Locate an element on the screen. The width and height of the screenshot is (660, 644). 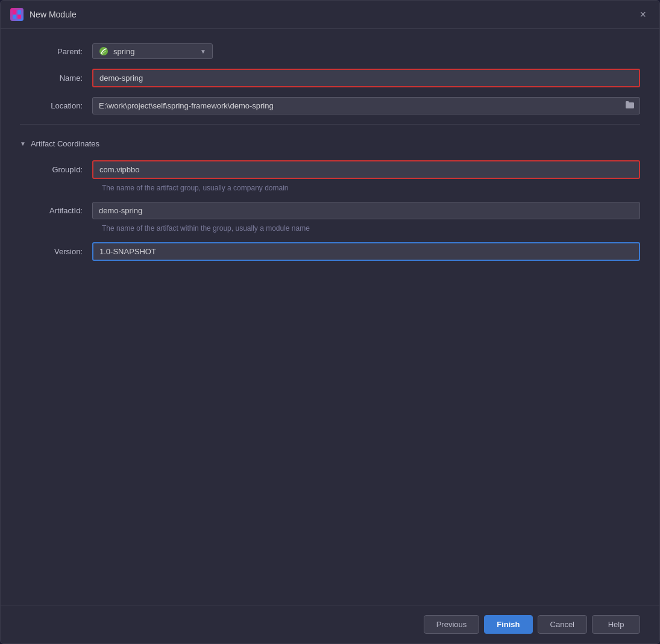
chevron-down-icon: ▼ is located at coordinates (203, 52).